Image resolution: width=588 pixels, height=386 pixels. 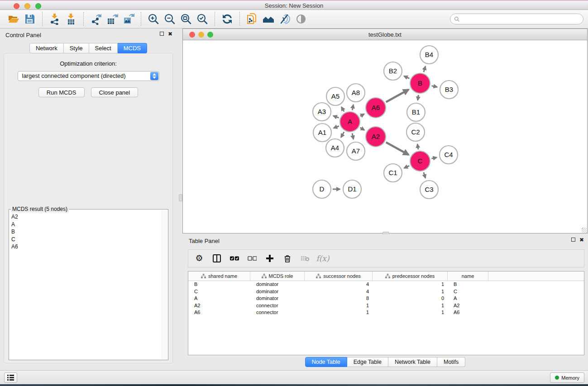 What do you see at coordinates (335, 148) in the screenshot?
I see `graph-node-A4: A4` at bounding box center [335, 148].